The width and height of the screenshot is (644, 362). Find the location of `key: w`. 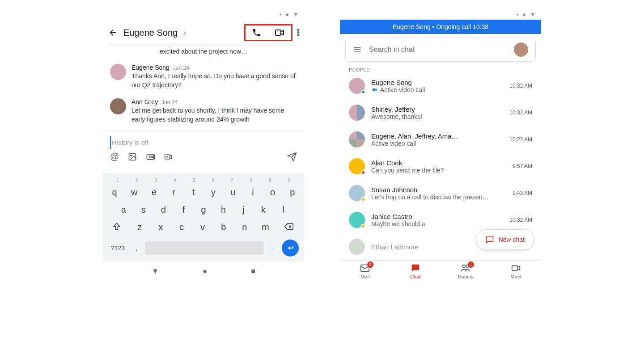

key: w is located at coordinates (134, 192).